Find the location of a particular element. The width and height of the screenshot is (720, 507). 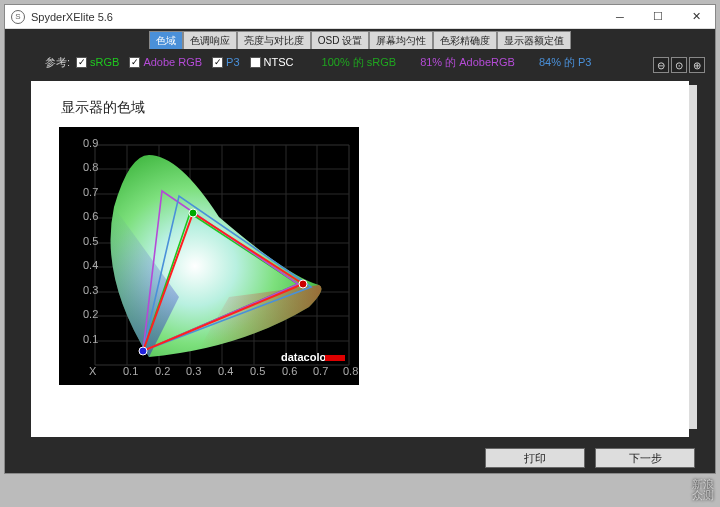

maximize-button: ☐ is located at coordinates (658, 16).